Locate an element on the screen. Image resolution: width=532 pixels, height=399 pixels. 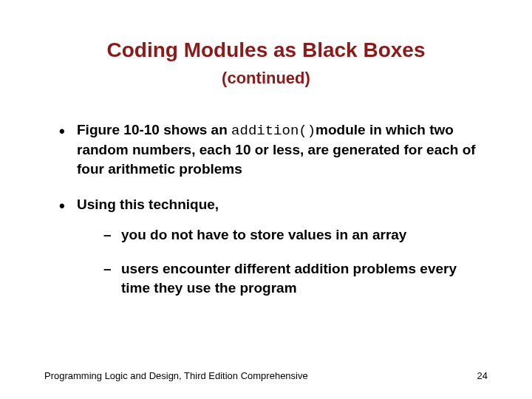
sub-bullet-2: users encounter different addition probl… is located at coordinates (296, 278).